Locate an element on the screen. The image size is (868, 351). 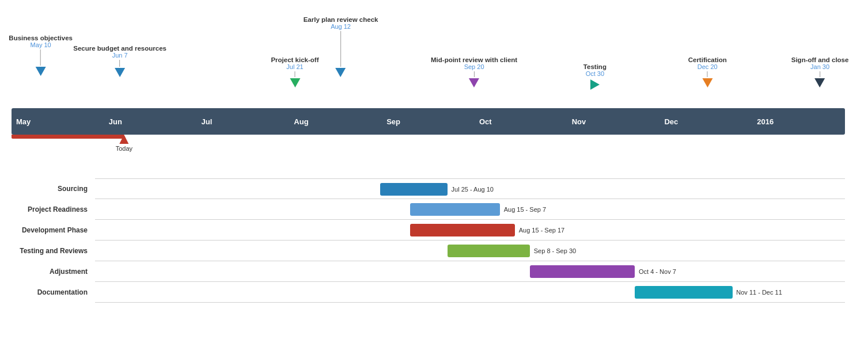
gantt-row-development: Development Phase Aug 15 - Sep 17 is located at coordinates (470, 230).